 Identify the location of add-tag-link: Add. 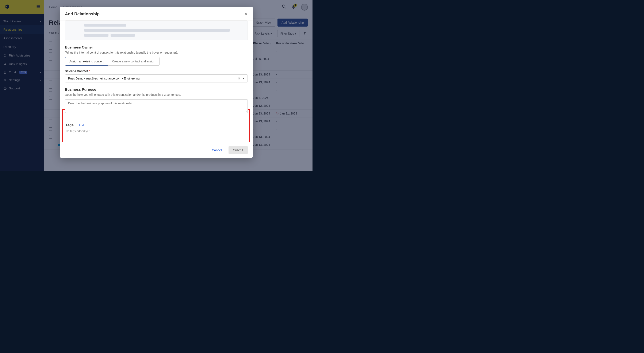
(82, 125).